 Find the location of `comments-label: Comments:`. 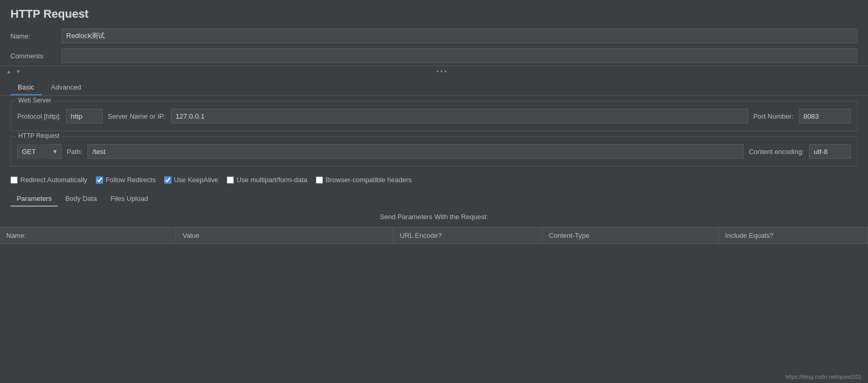

comments-label: Comments: is located at coordinates (34, 56).